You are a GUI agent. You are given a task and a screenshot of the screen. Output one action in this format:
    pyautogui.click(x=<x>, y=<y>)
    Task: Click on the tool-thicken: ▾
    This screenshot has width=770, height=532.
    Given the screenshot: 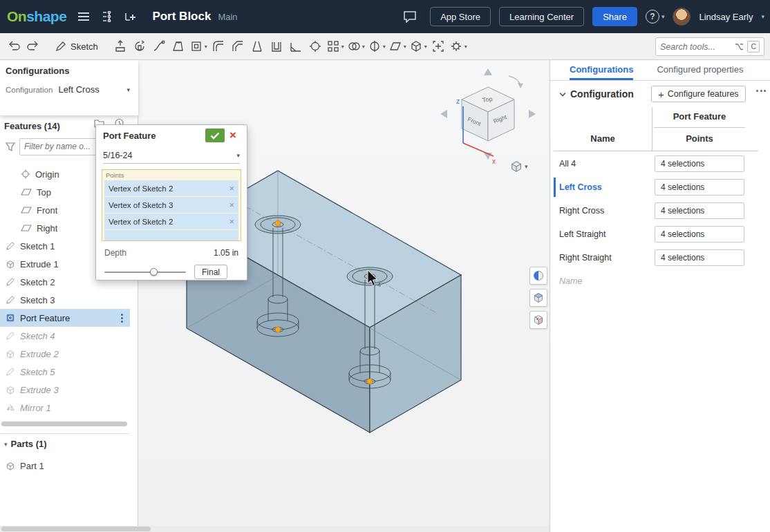 What is the action you would take?
    pyautogui.click(x=198, y=46)
    